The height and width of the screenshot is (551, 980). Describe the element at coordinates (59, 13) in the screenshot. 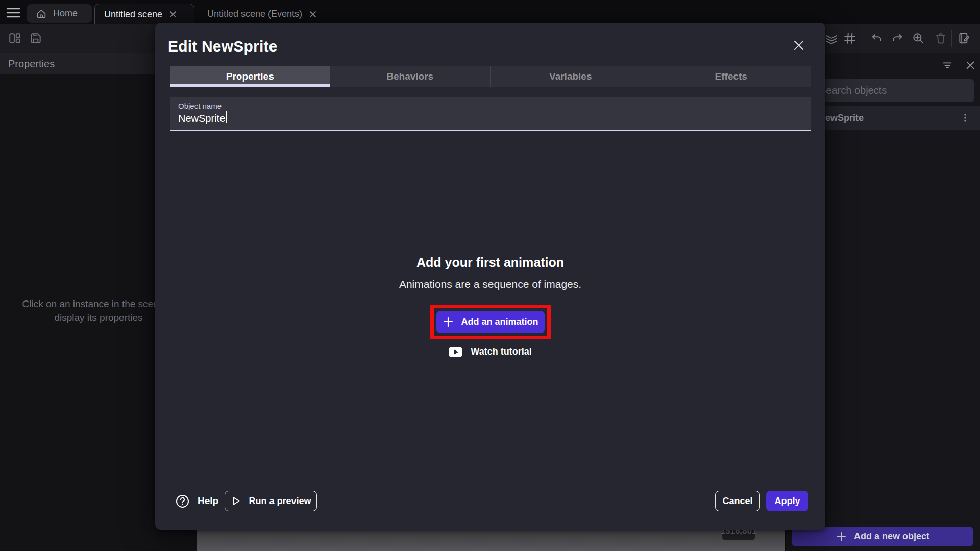

I see `tab-home: Home` at that location.